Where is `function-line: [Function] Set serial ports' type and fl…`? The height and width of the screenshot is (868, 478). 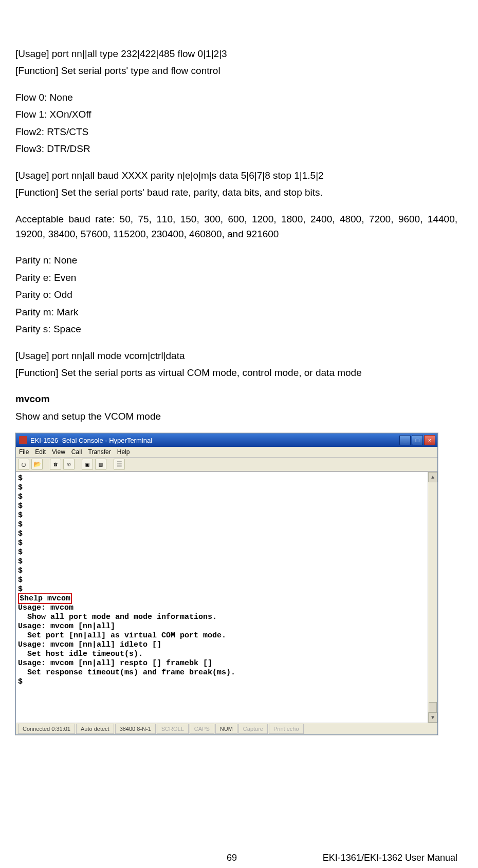
function-line: [Function] Set serial ports' type and fl… is located at coordinates (236, 71).